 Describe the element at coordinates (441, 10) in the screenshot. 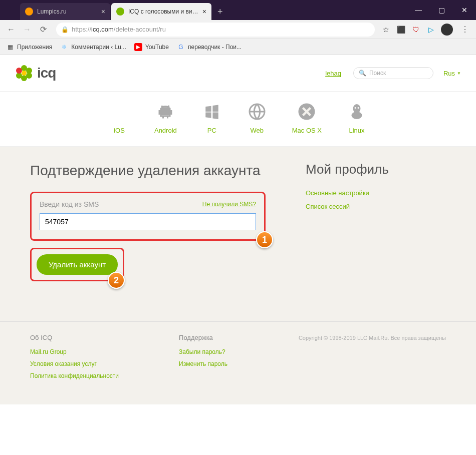

I see `window-controls: — ▢ ✕` at that location.